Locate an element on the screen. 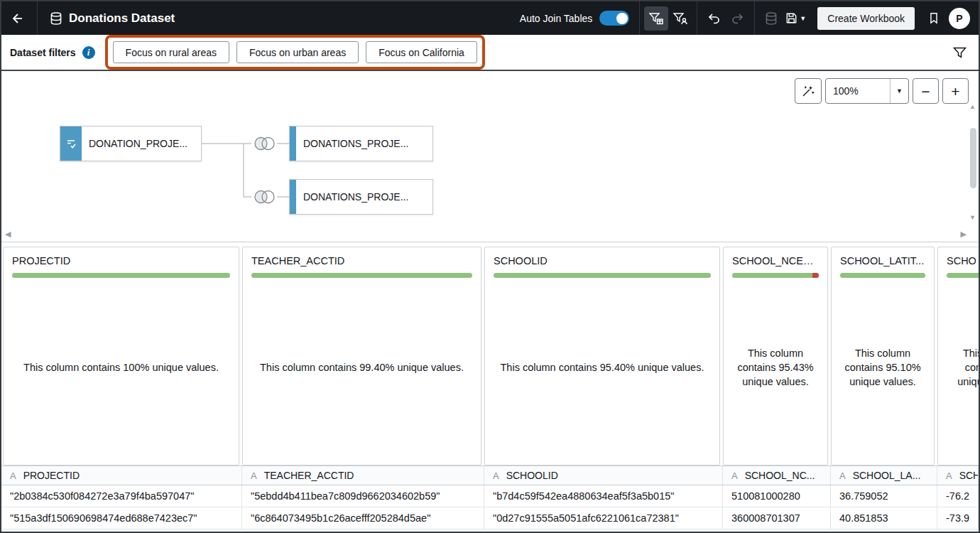  column-header-label: SCHOOLID is located at coordinates (533, 475).